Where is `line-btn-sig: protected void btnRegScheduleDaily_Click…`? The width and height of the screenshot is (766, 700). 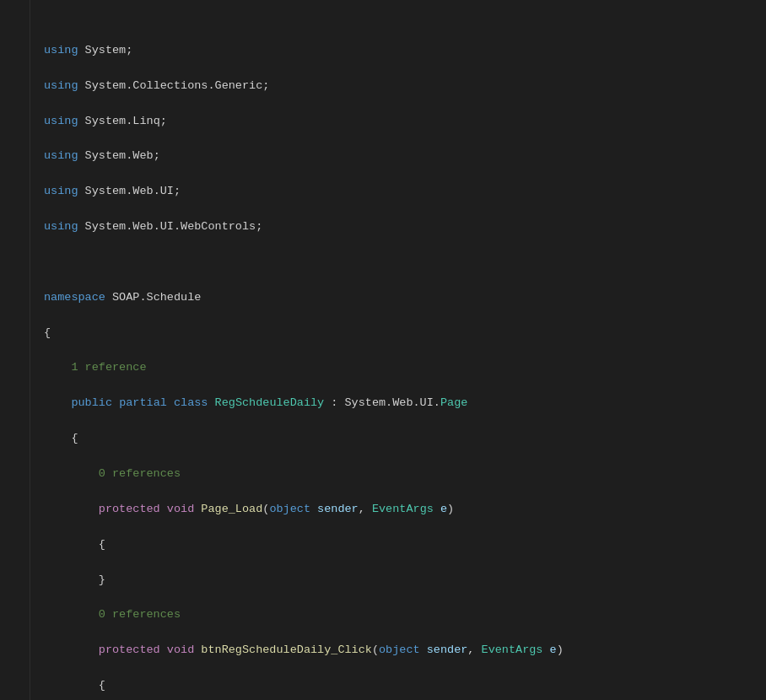 line-btn-sig: protected void btnRegScheduleDaily_Click… is located at coordinates (405, 651).